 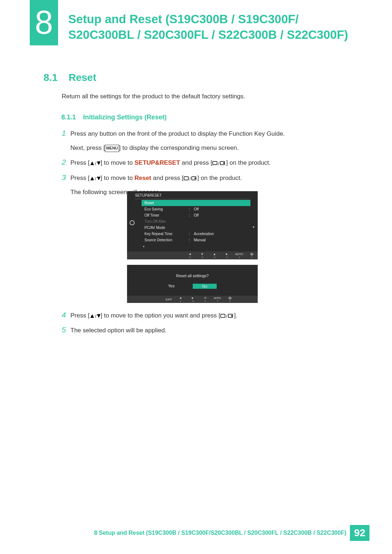 What do you see at coordinates (211, 141) in the screenshot?
I see `step-1: 1 Press any button on the front of the p…` at bounding box center [211, 141].